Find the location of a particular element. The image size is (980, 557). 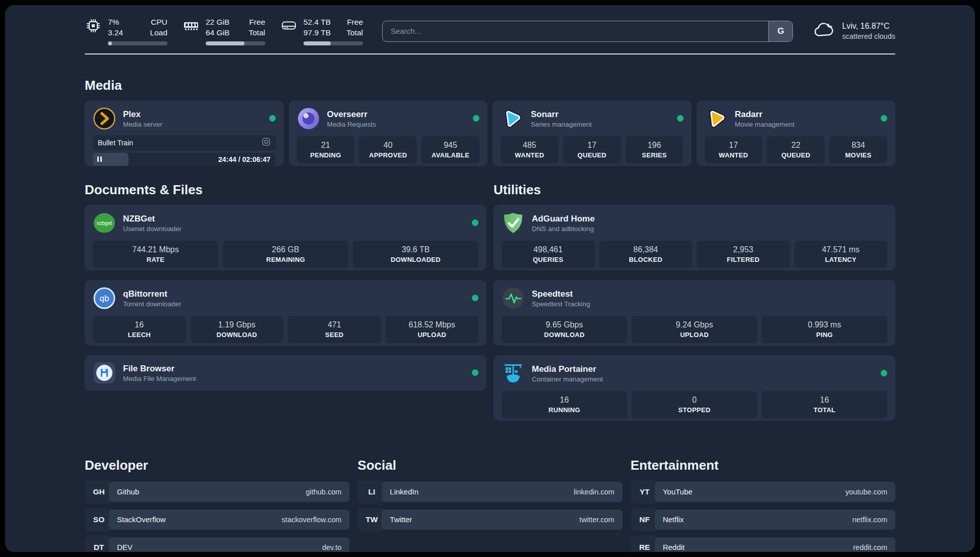

cpu-usage-value: 7% is located at coordinates (115, 22).